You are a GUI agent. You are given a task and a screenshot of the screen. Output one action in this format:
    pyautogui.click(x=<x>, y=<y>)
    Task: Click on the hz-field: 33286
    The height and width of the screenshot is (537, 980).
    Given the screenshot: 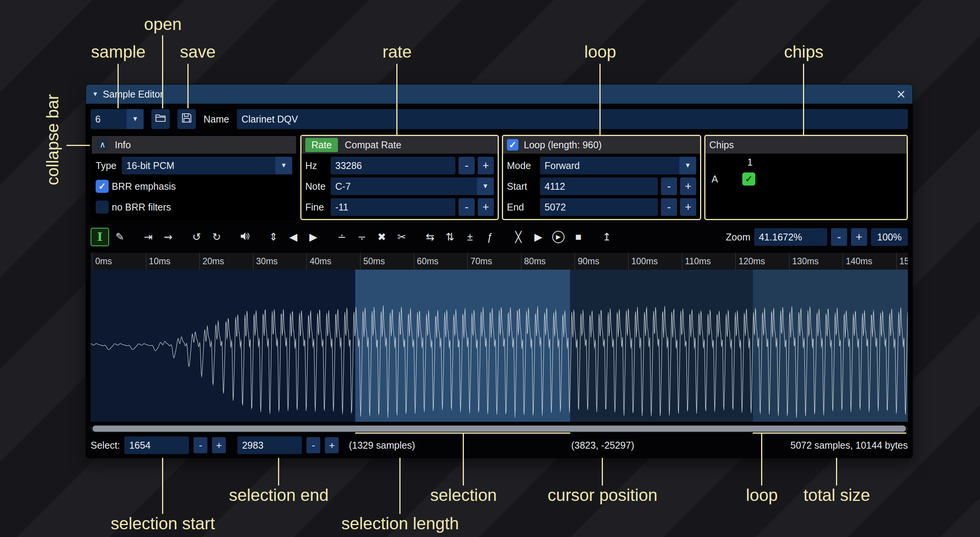 What is the action you would take?
    pyautogui.click(x=393, y=166)
    